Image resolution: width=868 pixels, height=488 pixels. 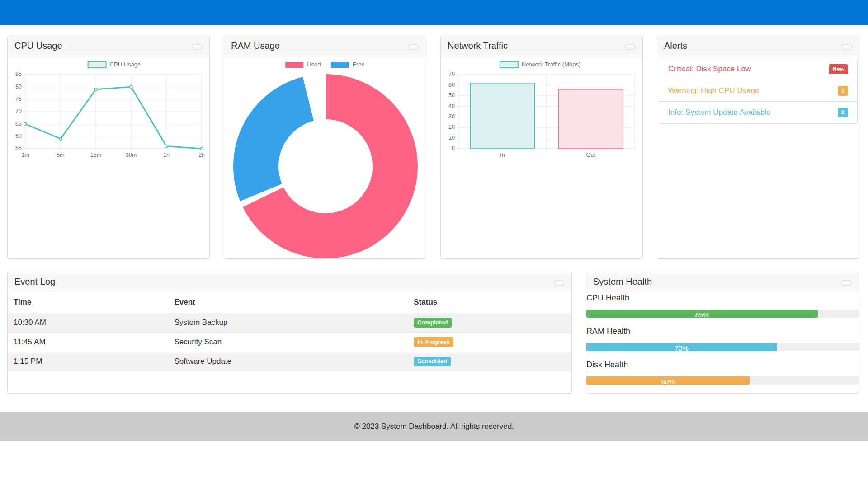 What do you see at coordinates (108, 113) in the screenshot?
I see `cpu-line-chart-canvas: CPU Usage556065707580851m5m15m30m1h2h` at bounding box center [108, 113].